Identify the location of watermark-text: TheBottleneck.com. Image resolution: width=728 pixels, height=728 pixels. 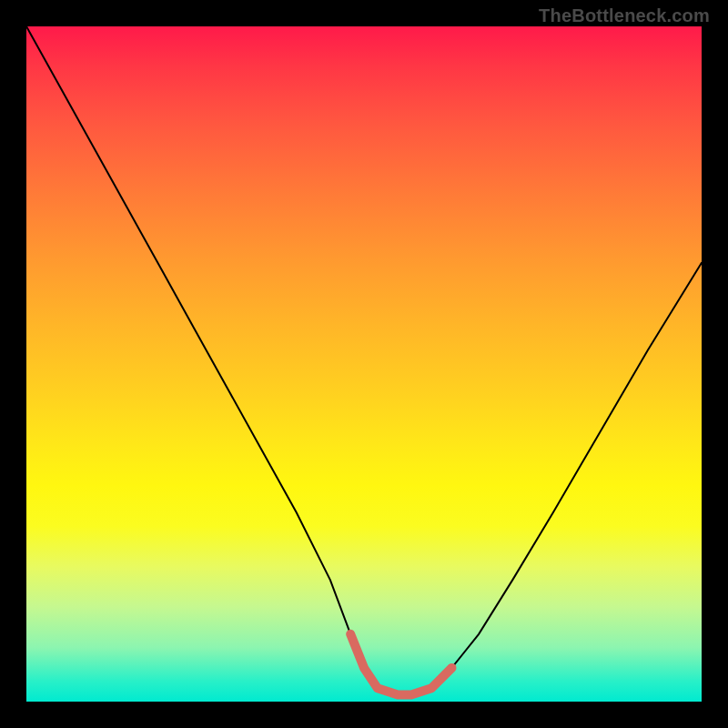
(624, 16).